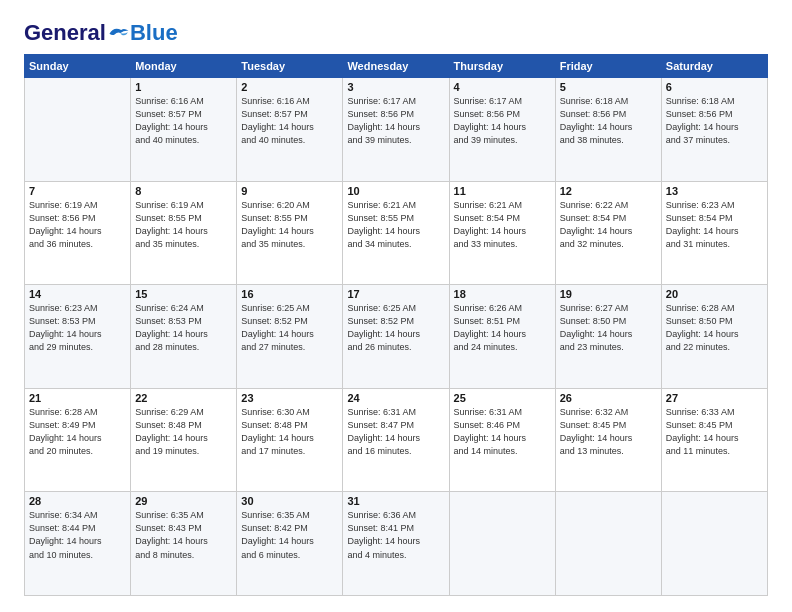 This screenshot has height=612, width=792. I want to click on calendar-cell: 26Sunrise: 6:32 AM Sunset: 8:45 PM Dayli…, so click(608, 440).